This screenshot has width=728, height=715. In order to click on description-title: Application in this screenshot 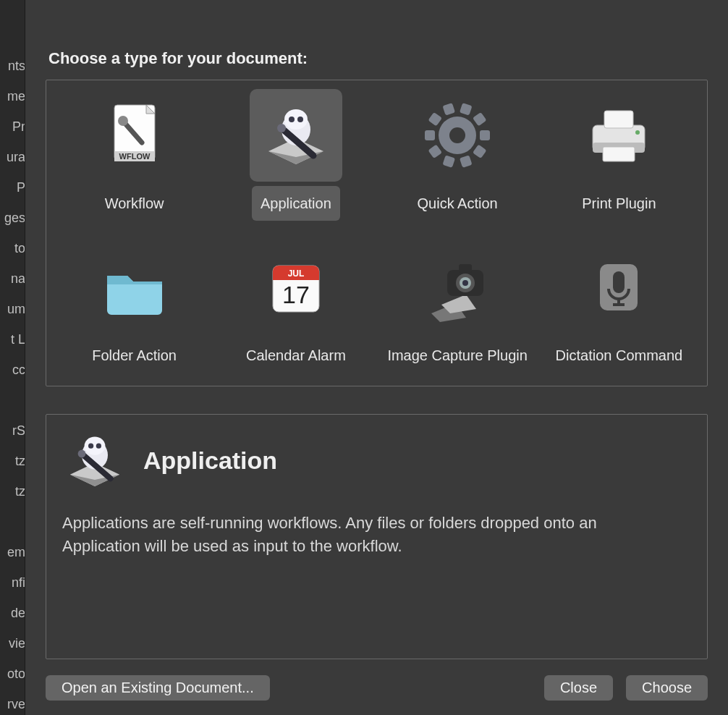, I will do `click(210, 460)`.